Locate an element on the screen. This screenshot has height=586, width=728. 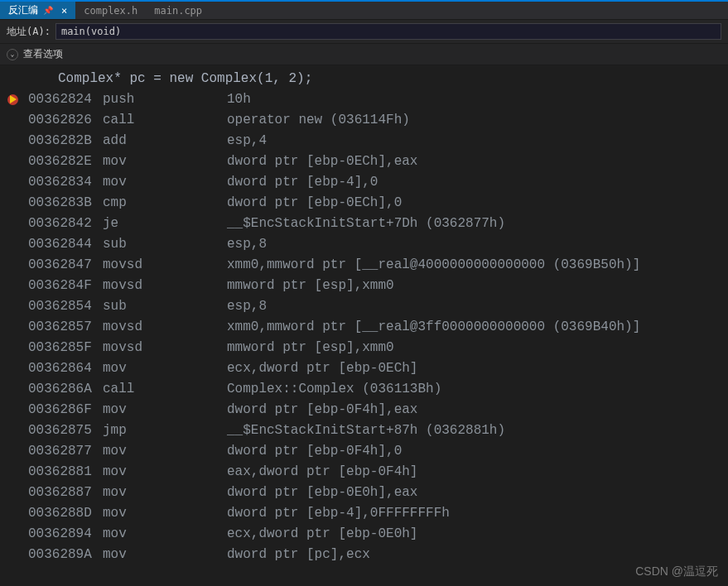
disasm-row: 0036284Fmovsdmmword ptr [esp],xmm0 is located at coordinates (364, 286).